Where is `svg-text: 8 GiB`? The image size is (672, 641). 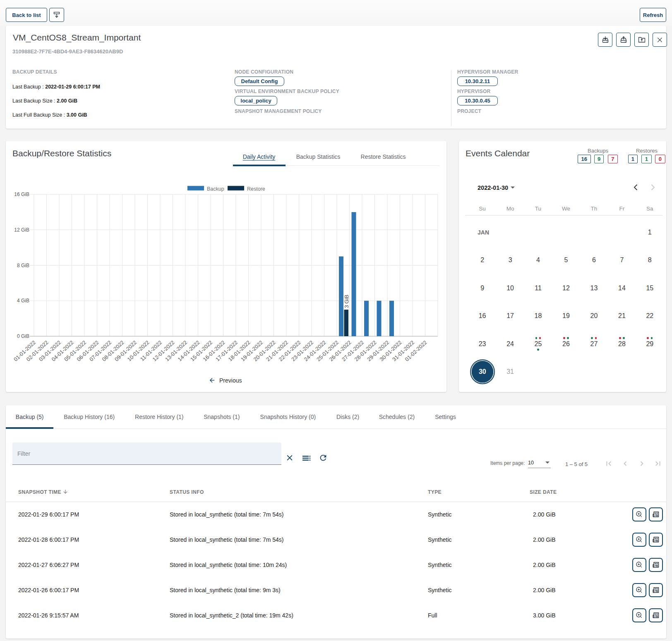
svg-text: 8 GiB is located at coordinates (23, 265).